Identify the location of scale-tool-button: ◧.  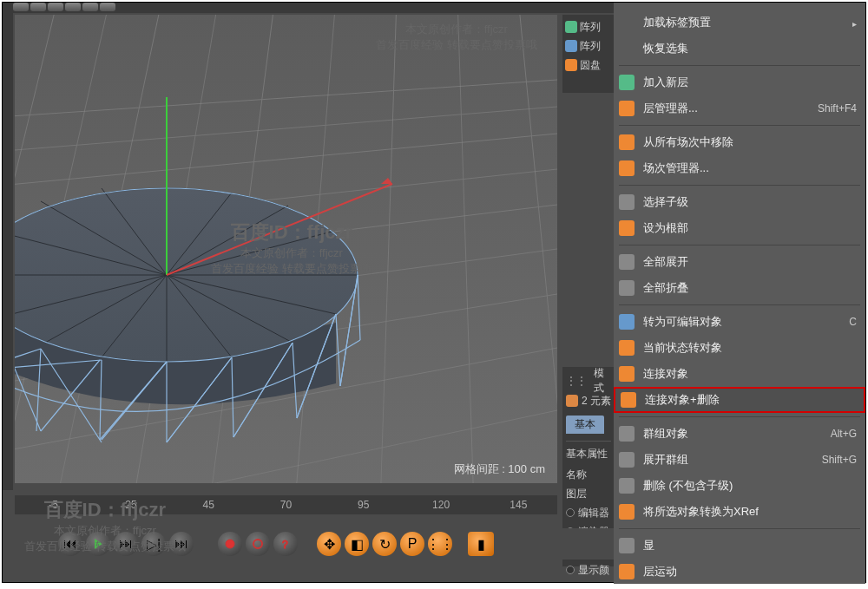
(357, 544).